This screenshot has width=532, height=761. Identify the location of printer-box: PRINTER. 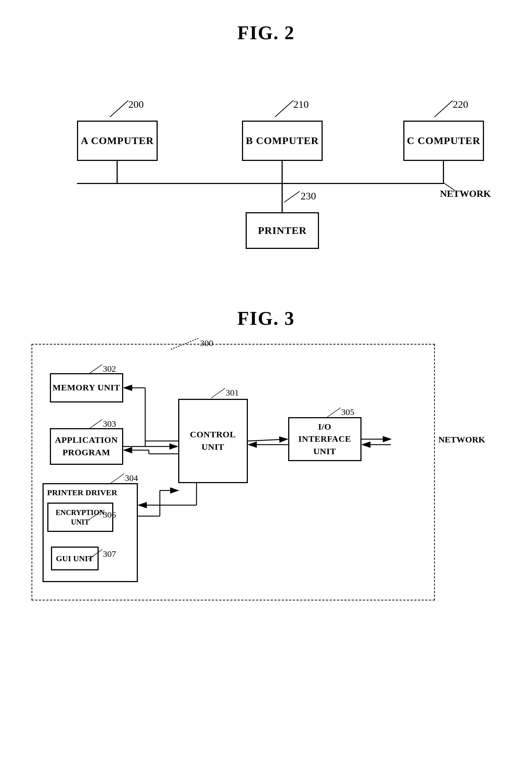
(282, 231).